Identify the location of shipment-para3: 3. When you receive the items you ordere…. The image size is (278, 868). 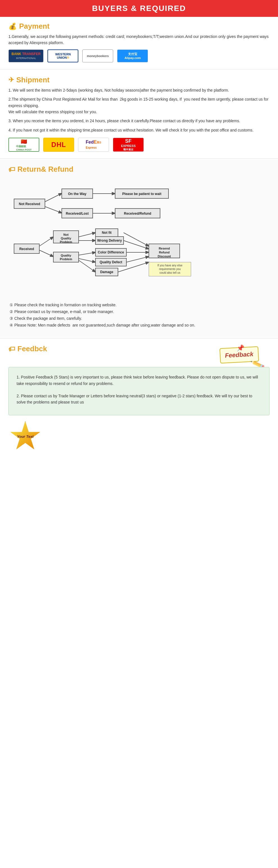
(139, 121).